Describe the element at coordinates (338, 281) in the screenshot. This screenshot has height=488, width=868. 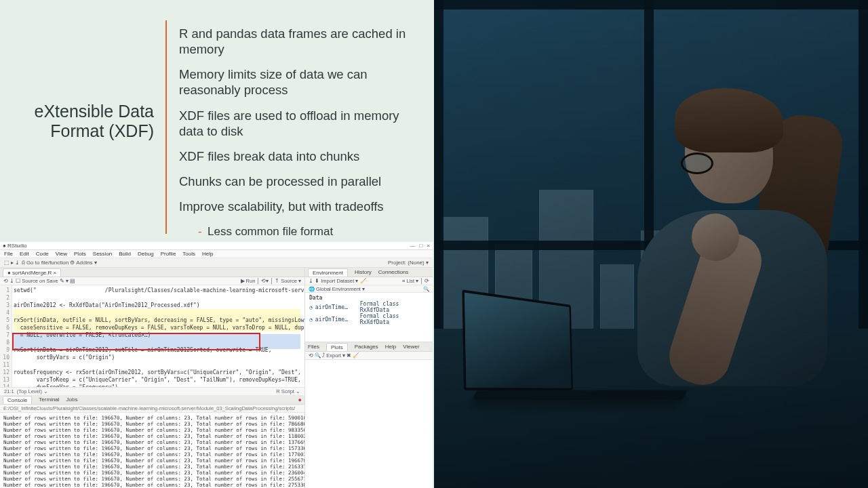
I see `env-toolbar-left: ⤓ ⬇ Import Dataset ▾ 🧹` at that location.